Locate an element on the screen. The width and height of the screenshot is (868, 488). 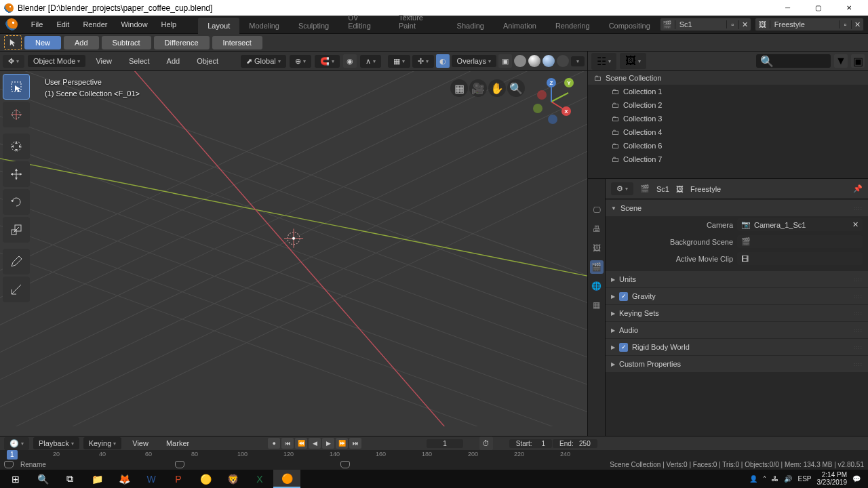
outliner-collection-row: 🗀Collection 1 is located at coordinates (728, 92).